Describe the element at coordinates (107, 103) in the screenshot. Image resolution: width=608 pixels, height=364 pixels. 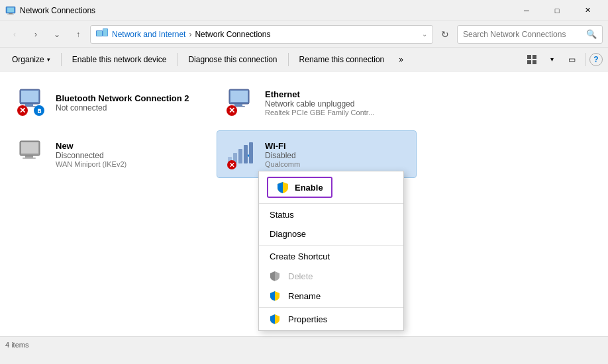
I see `connection-item-bluetooth: ✕ ʙ Bluetooth Network Connection 2 Not c…` at that location.